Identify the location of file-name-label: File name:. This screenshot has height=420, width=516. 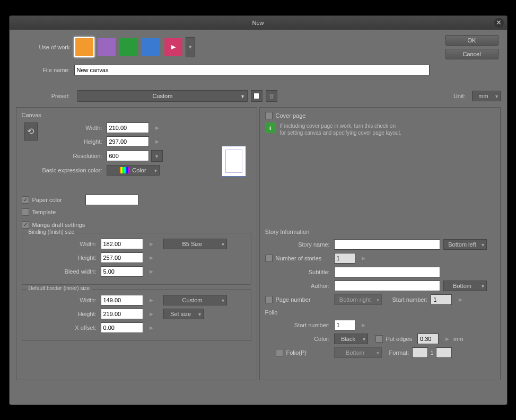
(45, 70).